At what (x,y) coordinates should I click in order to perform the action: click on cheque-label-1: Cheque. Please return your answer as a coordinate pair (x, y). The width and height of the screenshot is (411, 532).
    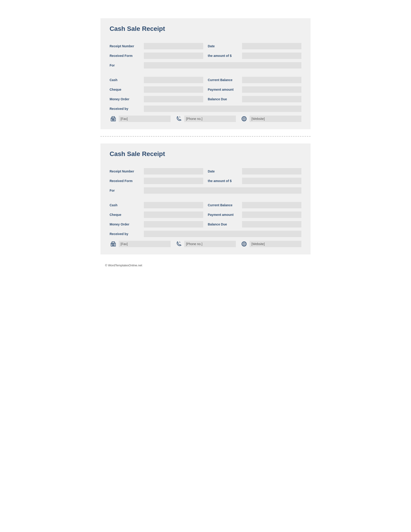
    Looking at the image, I should click on (126, 90).